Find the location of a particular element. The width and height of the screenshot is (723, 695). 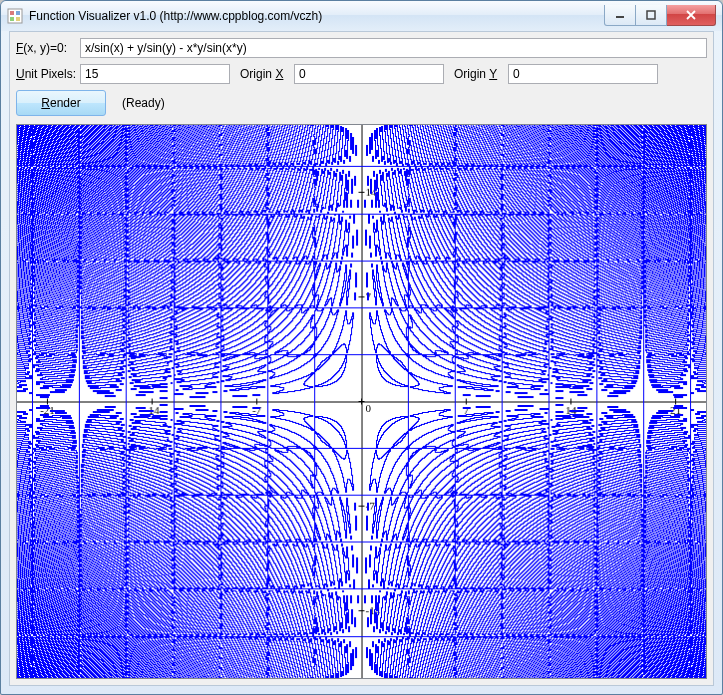

close-button is located at coordinates (692, 16).